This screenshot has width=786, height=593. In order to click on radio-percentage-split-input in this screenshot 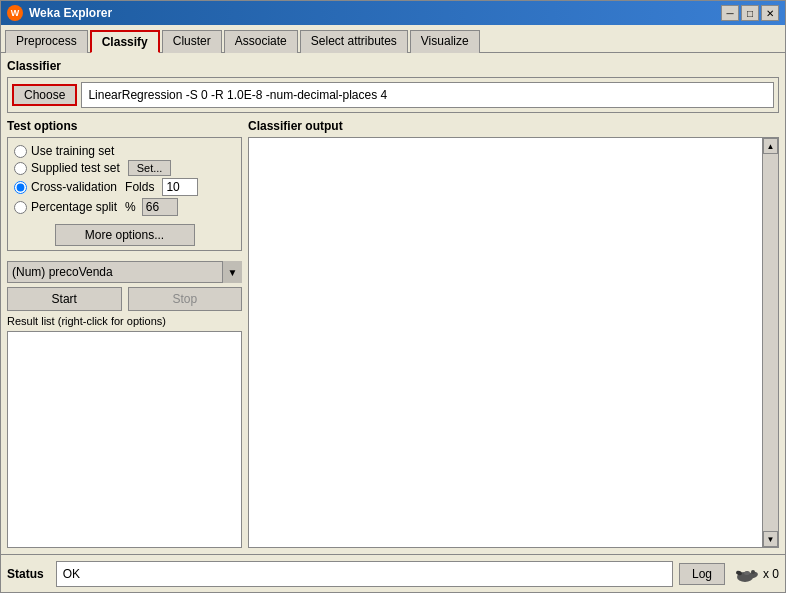, I will do `click(20, 208)`.